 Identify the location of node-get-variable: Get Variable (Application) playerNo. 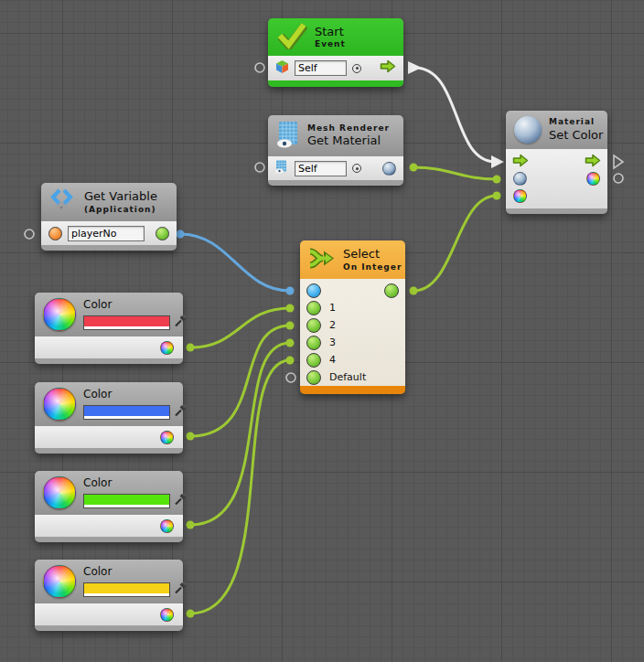
(109, 217).